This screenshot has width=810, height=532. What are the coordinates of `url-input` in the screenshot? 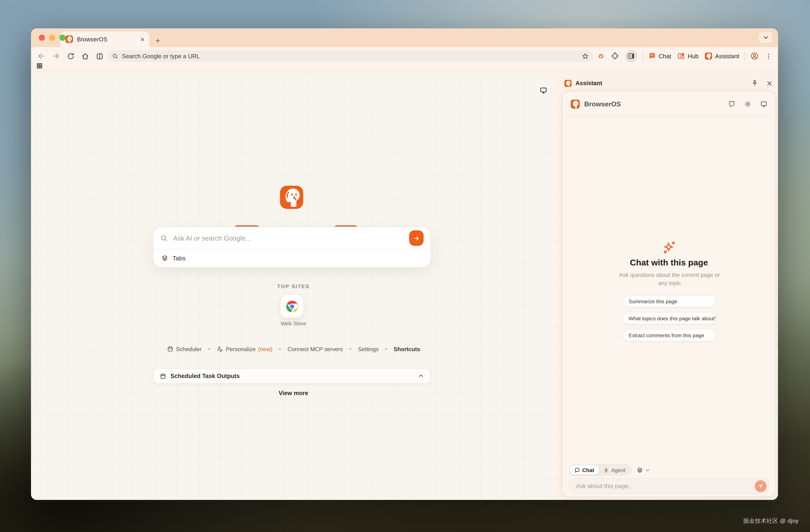 It's located at (350, 56).